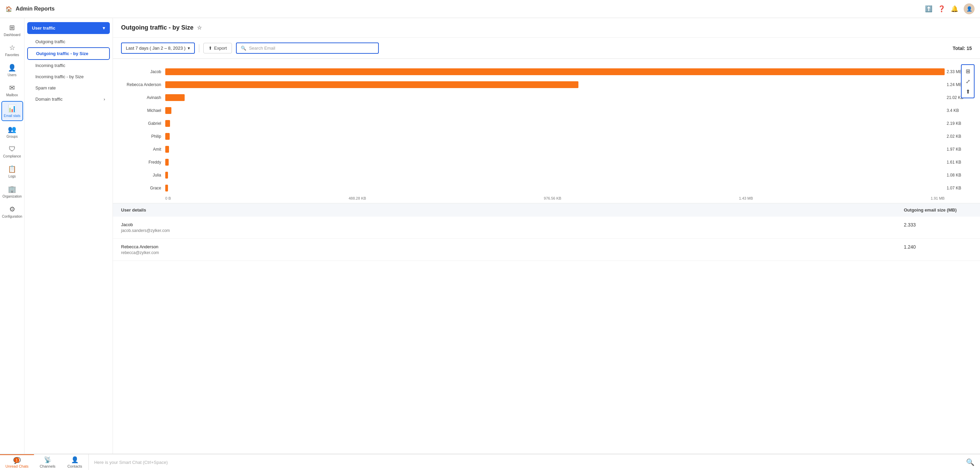 The height and width of the screenshot is (470, 980). Describe the element at coordinates (555, 188) in the screenshot. I see `bar-row: Grace 1.07 KB` at that location.